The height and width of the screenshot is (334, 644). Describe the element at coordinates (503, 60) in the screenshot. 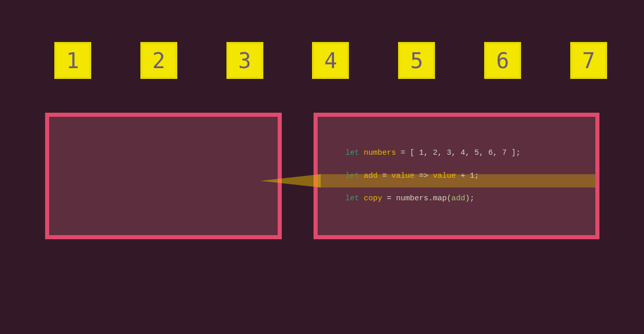

I see `number-box: 6` at that location.